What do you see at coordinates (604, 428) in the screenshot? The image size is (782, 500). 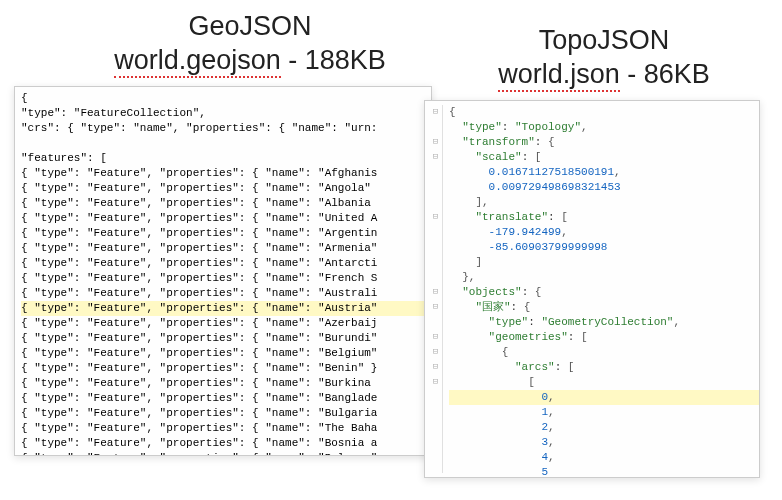 I see `code-line: 2,` at bounding box center [604, 428].